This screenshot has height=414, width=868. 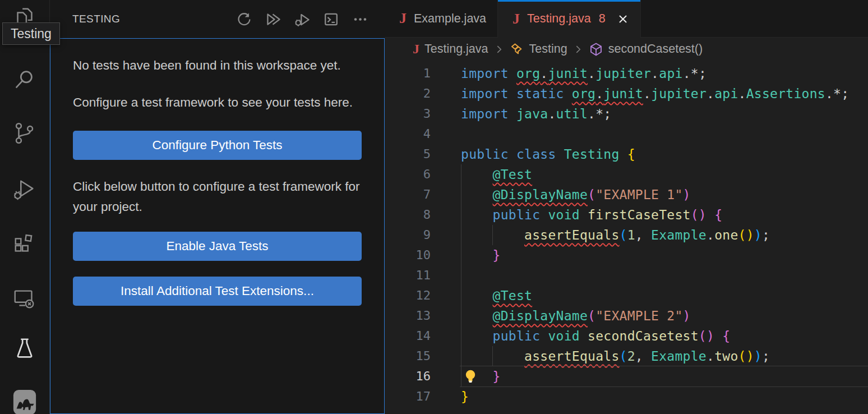 I want to click on breadcrumb: JTesting.javaTestingsecondCasetest(), so click(x=626, y=49).